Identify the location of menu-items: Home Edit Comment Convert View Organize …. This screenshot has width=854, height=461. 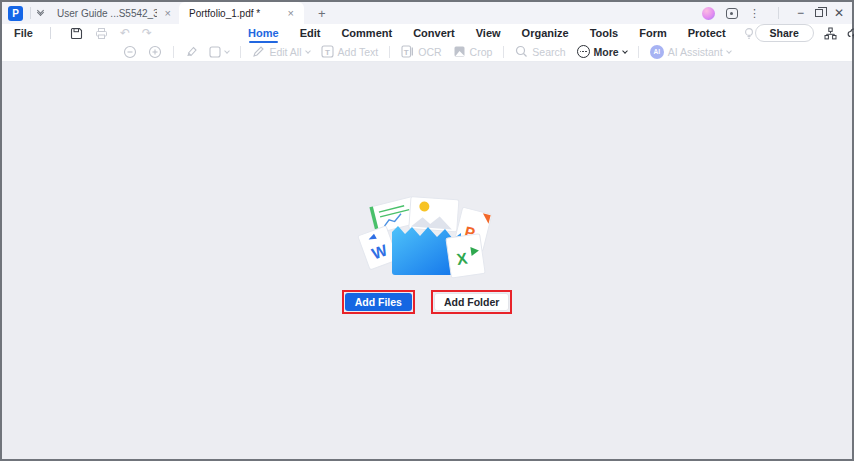
(502, 34).